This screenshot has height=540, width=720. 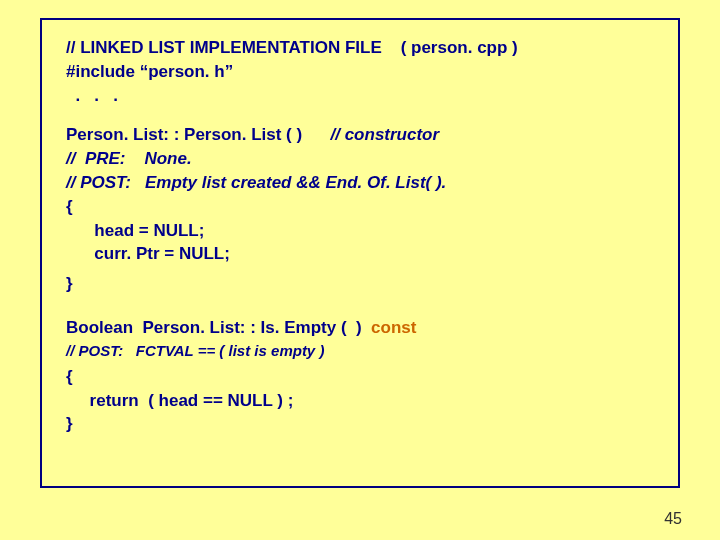 What do you see at coordinates (365, 183) in the screenshot?
I see `ctor-post: // POST: Empty list created && End. Of. …` at bounding box center [365, 183].